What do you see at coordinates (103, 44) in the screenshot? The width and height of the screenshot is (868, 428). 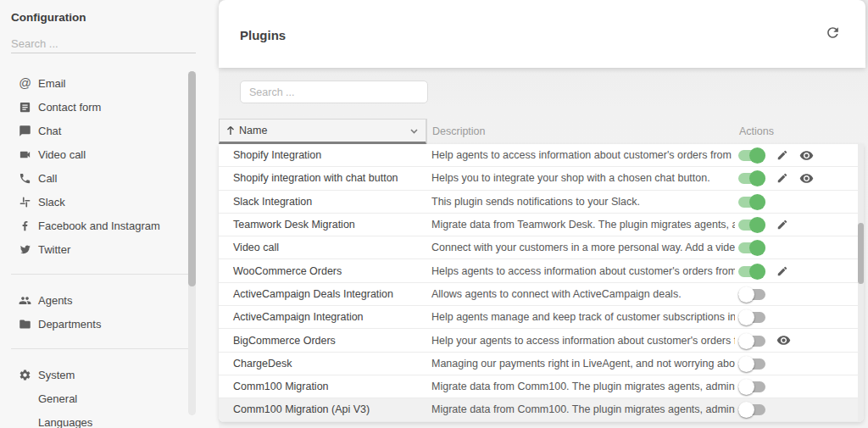 I see `sidebar-search-input` at bounding box center [103, 44].